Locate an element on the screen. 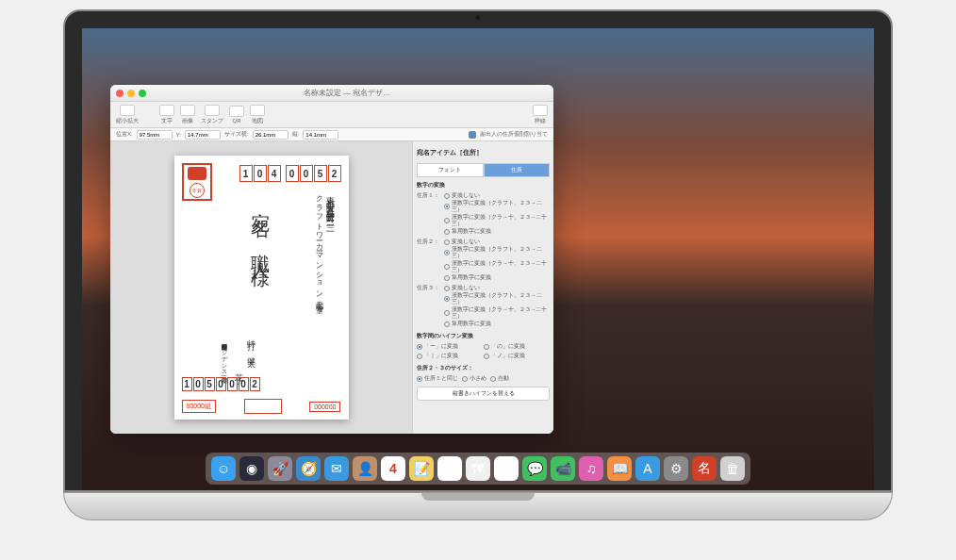 The height and width of the screenshot is (560, 956). dock-trash-icon: 🗑 is located at coordinates (733, 469).